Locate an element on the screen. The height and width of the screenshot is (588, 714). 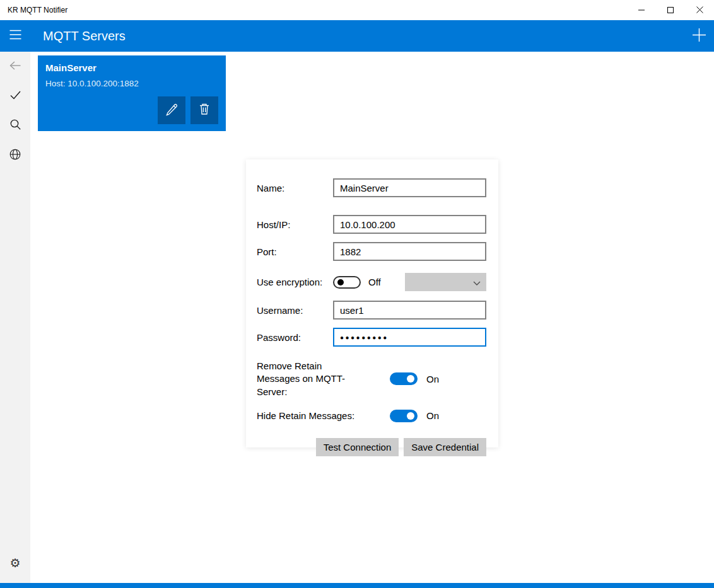
minimize-button is located at coordinates (641, 10).